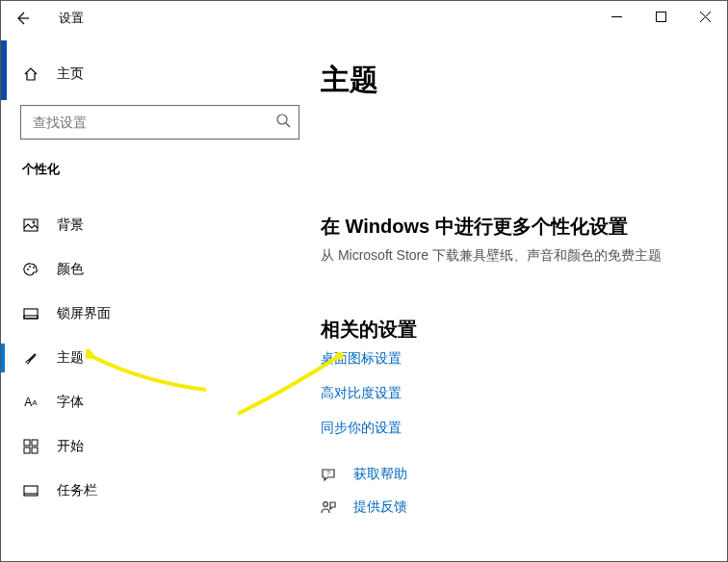 This screenshot has width=728, height=562. What do you see at coordinates (31, 74) in the screenshot?
I see `home-icon` at bounding box center [31, 74].